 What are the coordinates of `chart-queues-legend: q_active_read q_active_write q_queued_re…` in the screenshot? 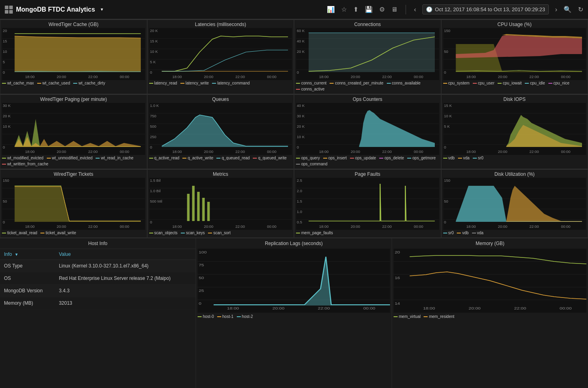 It's located at (221, 158).